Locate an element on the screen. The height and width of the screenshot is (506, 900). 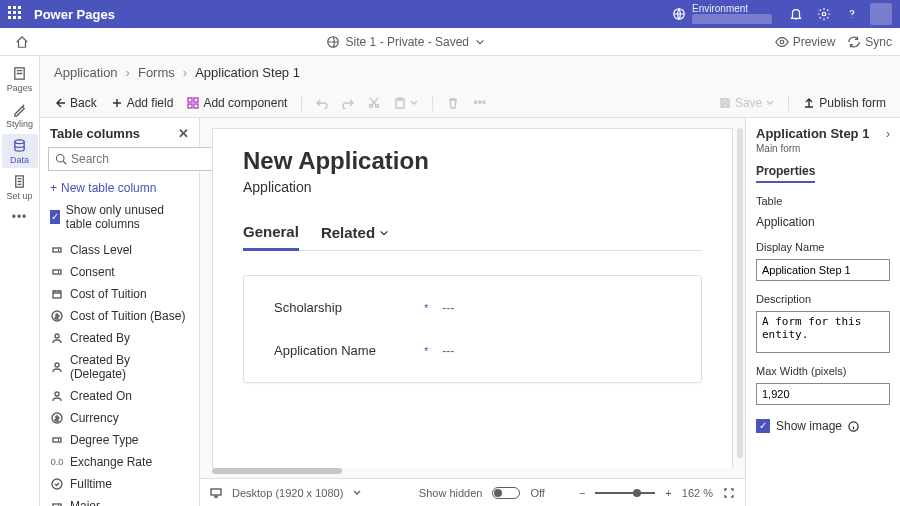
publish-button: Publish form is located at coordinates (844, 103).